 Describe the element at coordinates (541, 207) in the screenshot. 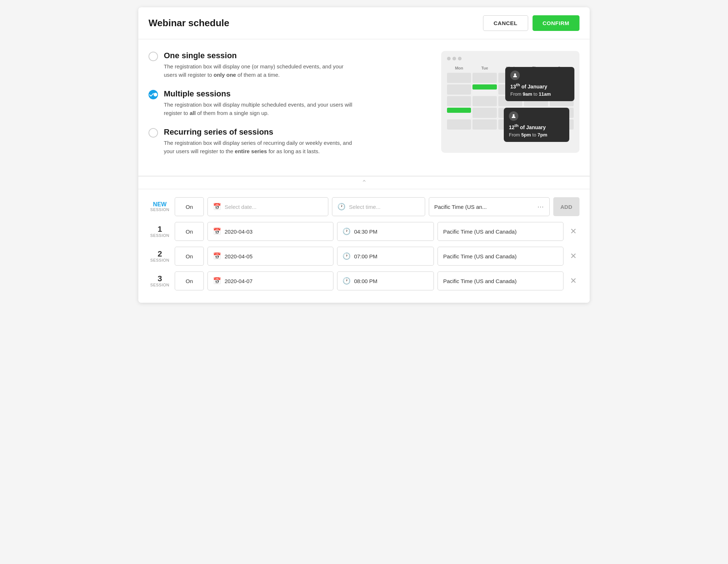

I see `timezone-dots-icon: ⋯` at that location.